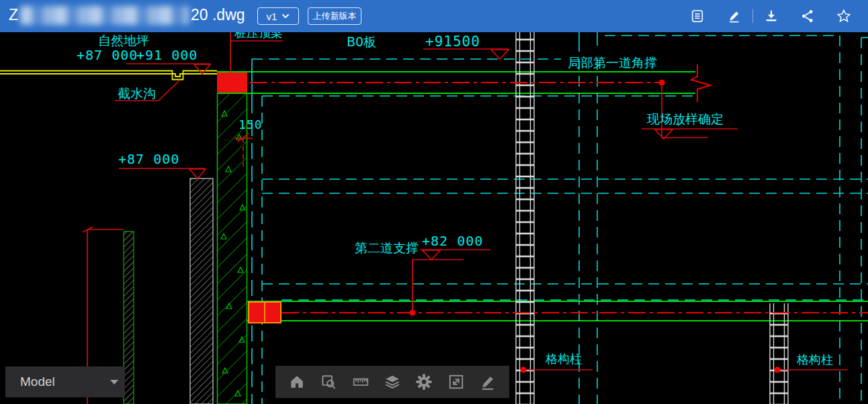  Describe the element at coordinates (13, 15) in the screenshot. I see `filename-prefix: Z` at that location.